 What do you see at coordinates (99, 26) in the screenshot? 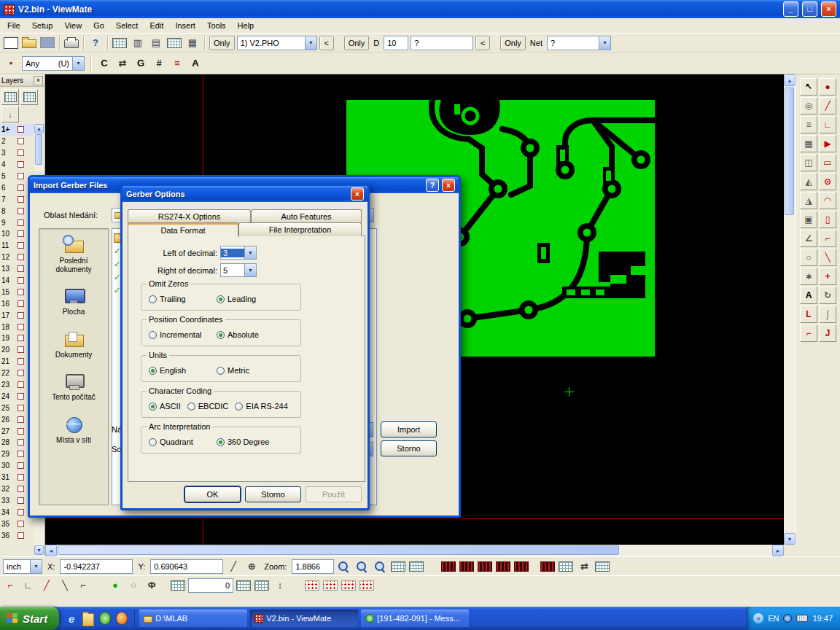
I see `menu-go: Go` at bounding box center [99, 26].